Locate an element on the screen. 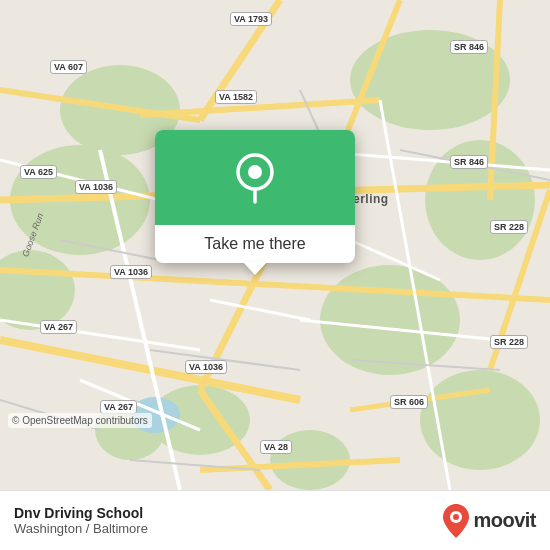 The width and height of the screenshot is (550, 550). place-location: Washington / Baltimore is located at coordinates (228, 528).